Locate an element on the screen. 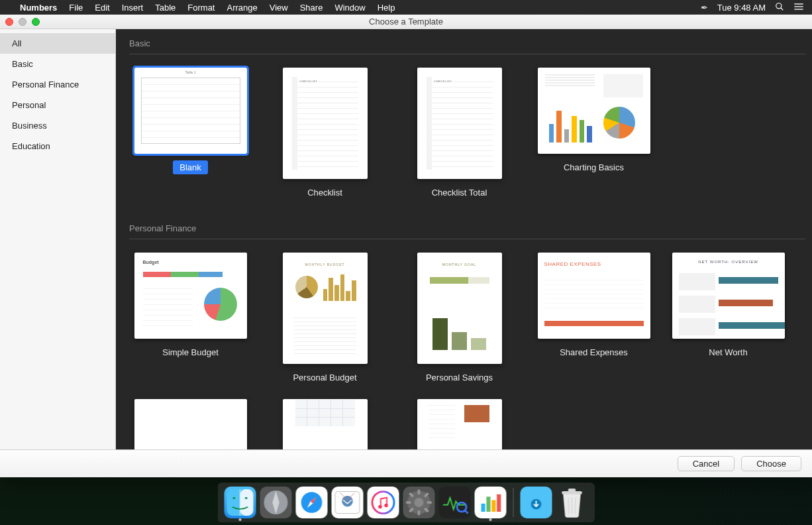 The height and width of the screenshot is (525, 812). dock-mail-icon is located at coordinates (348, 502).